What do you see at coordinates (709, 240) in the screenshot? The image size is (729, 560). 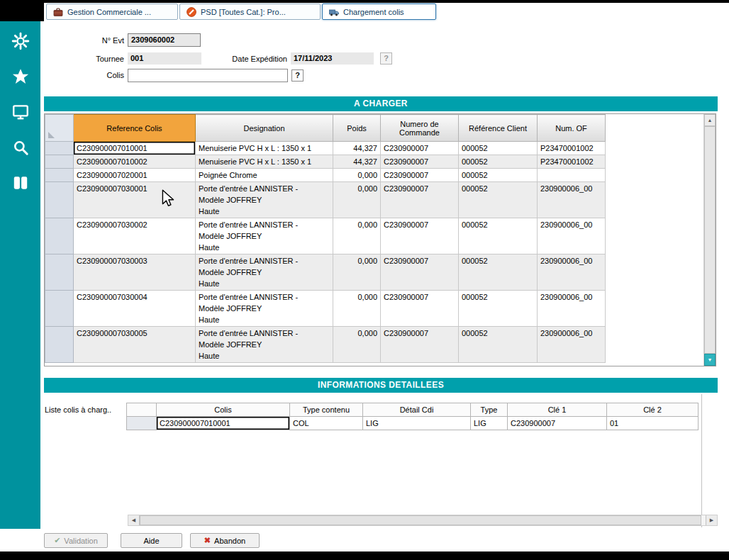 I see `vertical-scrollbar: ▲ ▼` at bounding box center [709, 240].